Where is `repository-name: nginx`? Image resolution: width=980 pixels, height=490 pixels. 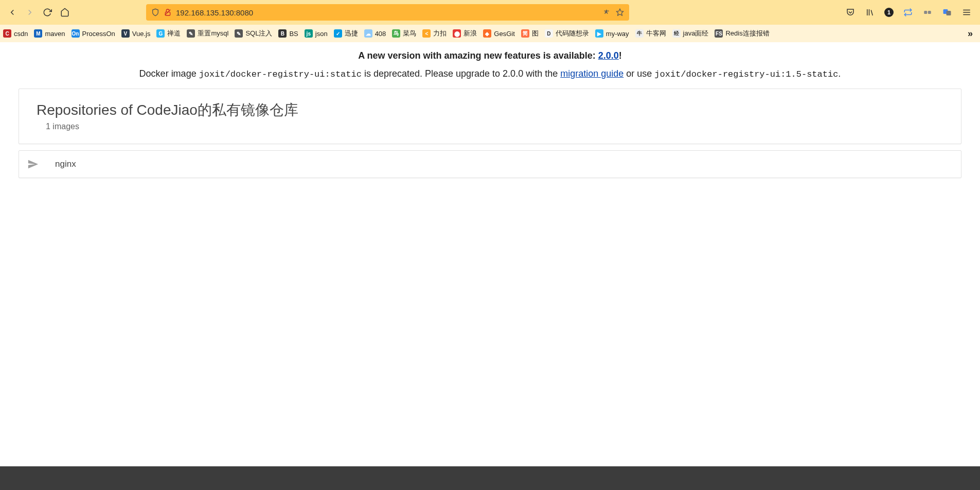
repository-name: nginx is located at coordinates (66, 164).